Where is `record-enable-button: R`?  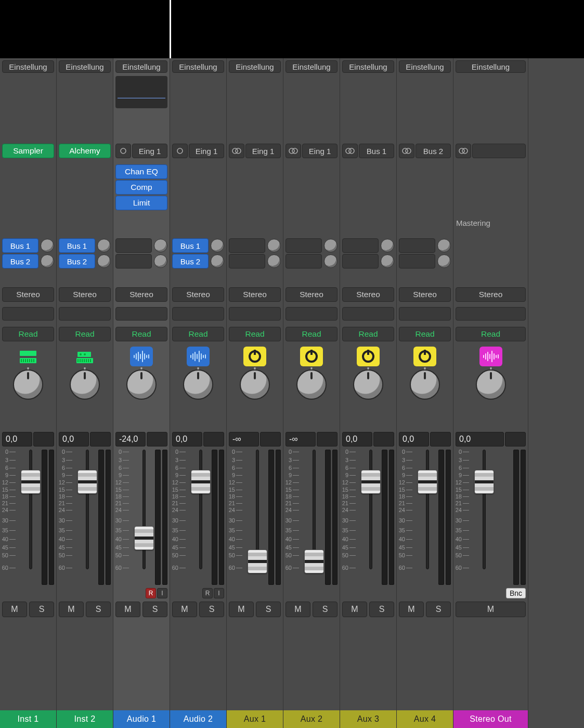
record-enable-button: R is located at coordinates (151, 593).